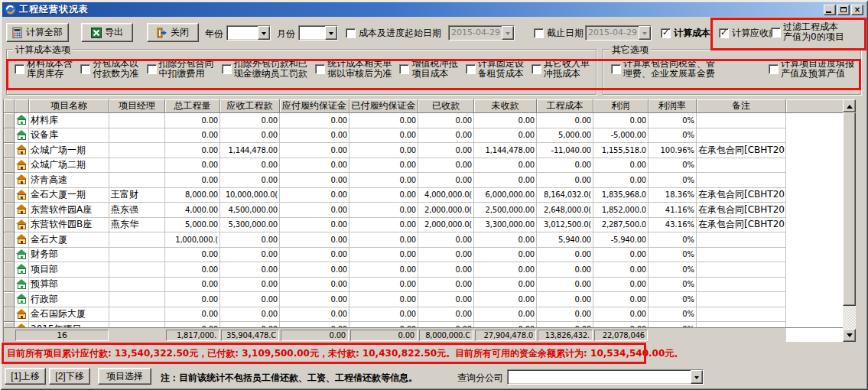  I want to click on column-header-quantity: 总工程量, so click(193, 106).